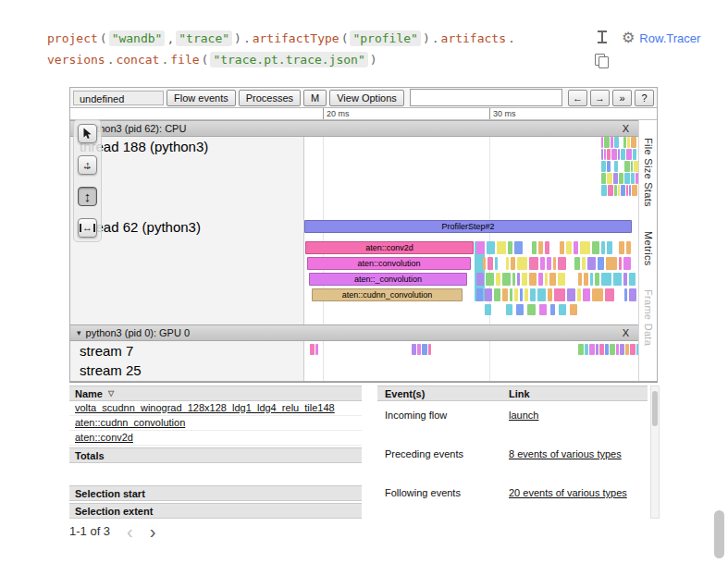 Image resolution: width=728 pixels, height=563 pixels. I want to click on track-row-thread-188: thread 188 (python3), so click(354, 177).